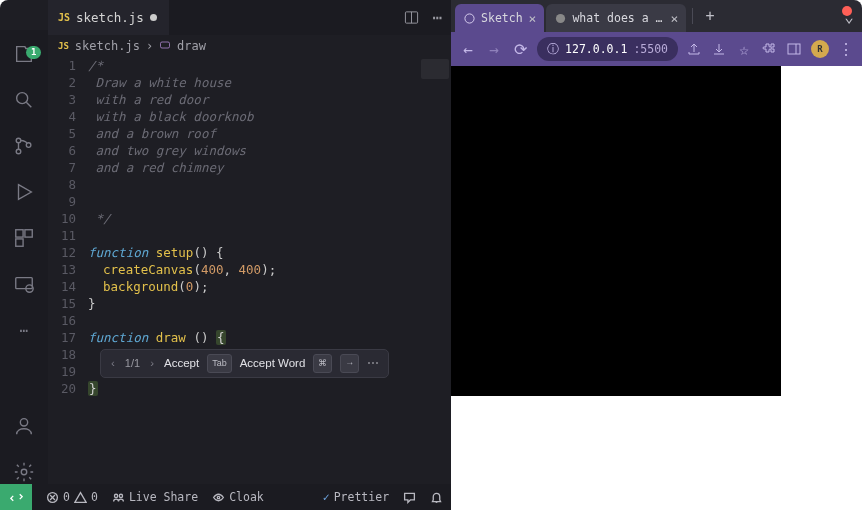 The height and width of the screenshot is (525, 862). I want to click on code-line: with a red door, so click(264, 100).